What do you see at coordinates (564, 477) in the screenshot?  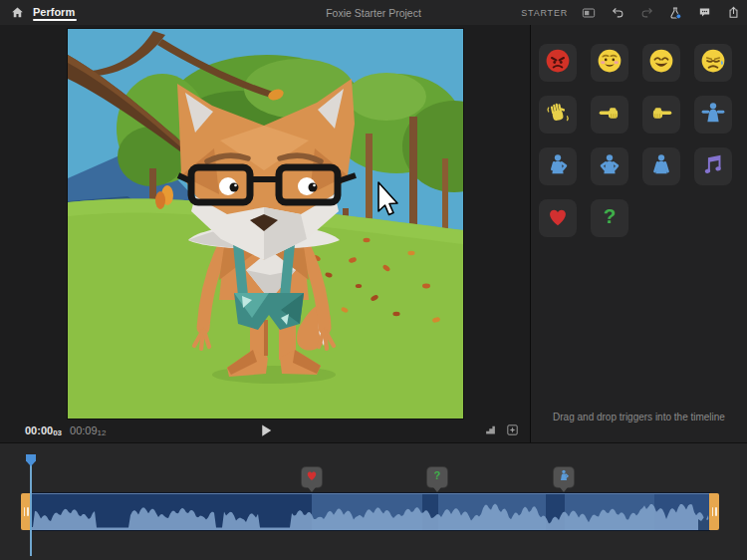 I see `person-icon` at bounding box center [564, 477].